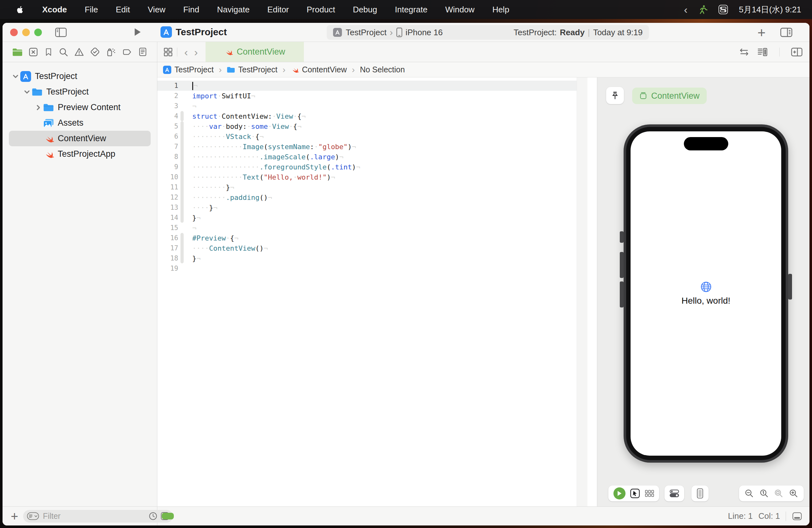  Describe the element at coordinates (123, 10) in the screenshot. I see `menu-item-edit: Edit` at that location.